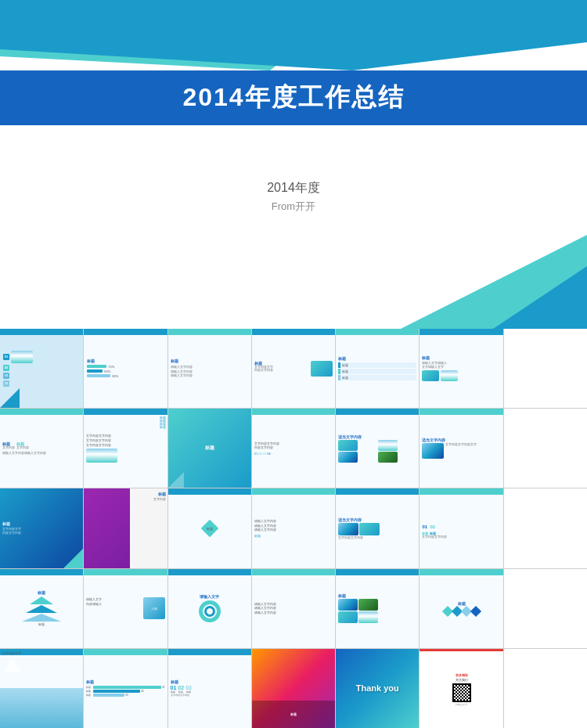  Describe the element at coordinates (294, 528) in the screenshot. I see `thumb-3-4: 请输入文字内容请输入文字内容请输入文字内容 标题` at that location.